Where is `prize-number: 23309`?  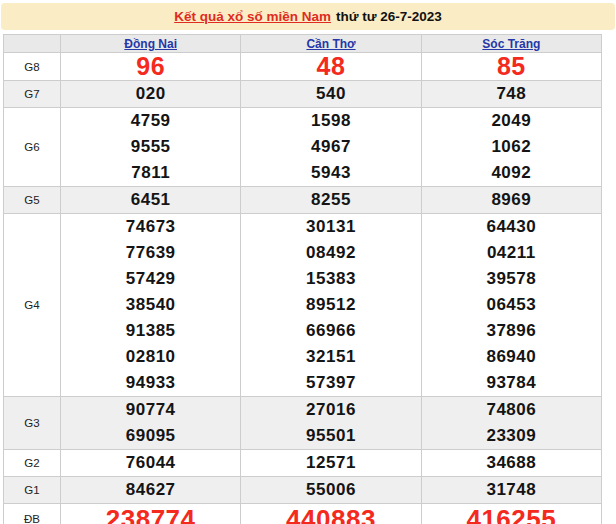 prize-number: 23309 is located at coordinates (512, 436).